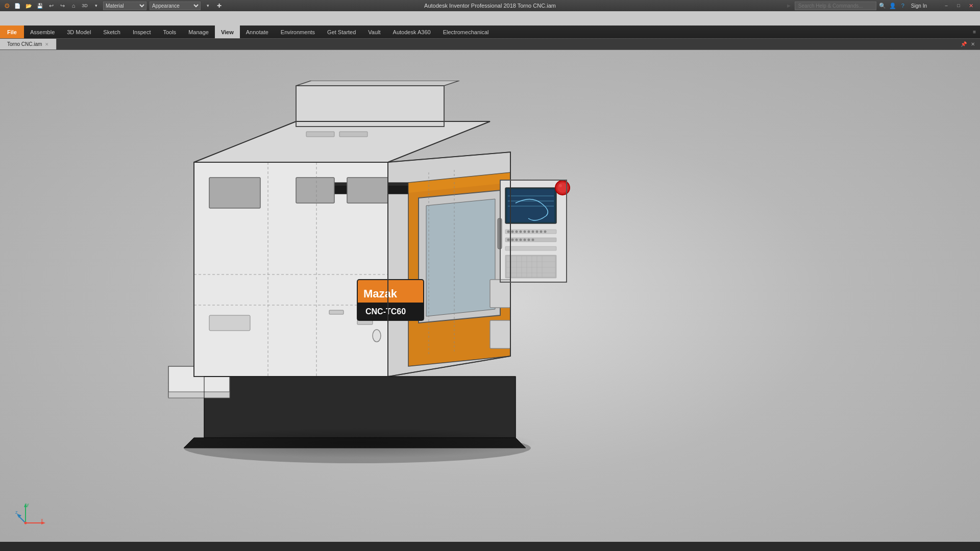 The height and width of the screenshot is (551, 980). I want to click on menu-view: View, so click(228, 32).